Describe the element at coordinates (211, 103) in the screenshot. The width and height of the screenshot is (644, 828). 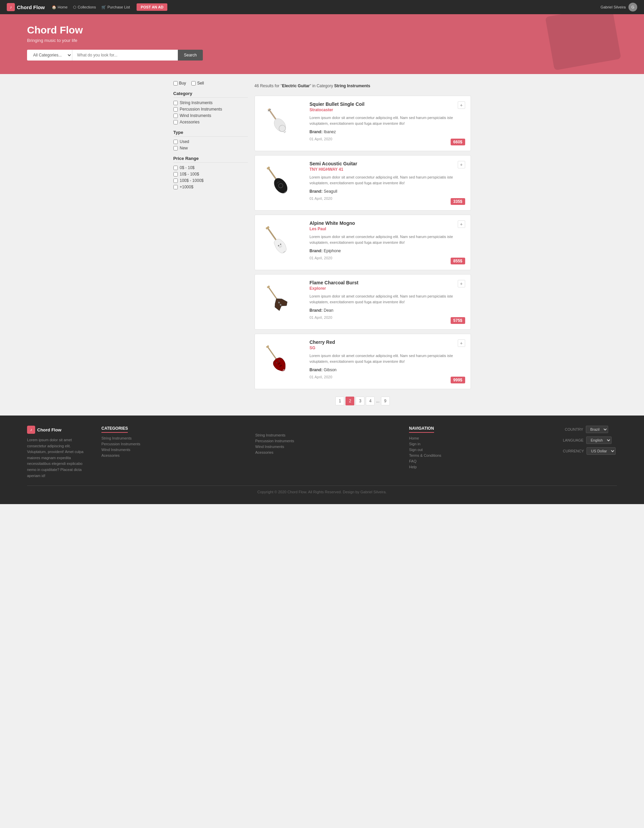
I see `sidebar-item-string: String Instruments` at that location.